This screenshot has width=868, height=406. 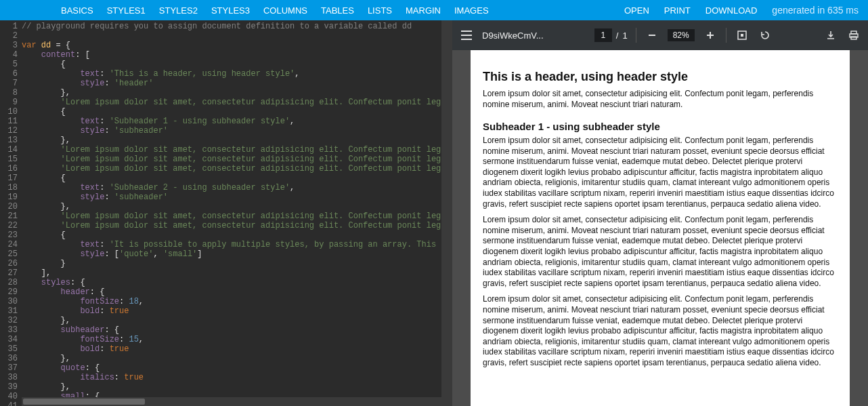 What do you see at coordinates (447, 213) in the screenshot?
I see `editor-vertical-scrollbar` at bounding box center [447, 213].